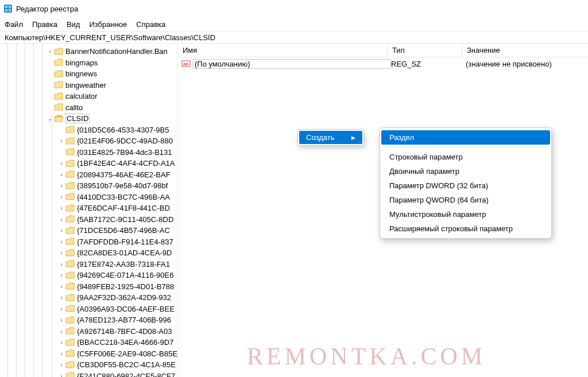 The image size is (588, 377). Describe the element at coordinates (88, 253) in the screenshot. I see `tree-item: ›{82CA8DE3-01AD-4CEA-9D` at that location.